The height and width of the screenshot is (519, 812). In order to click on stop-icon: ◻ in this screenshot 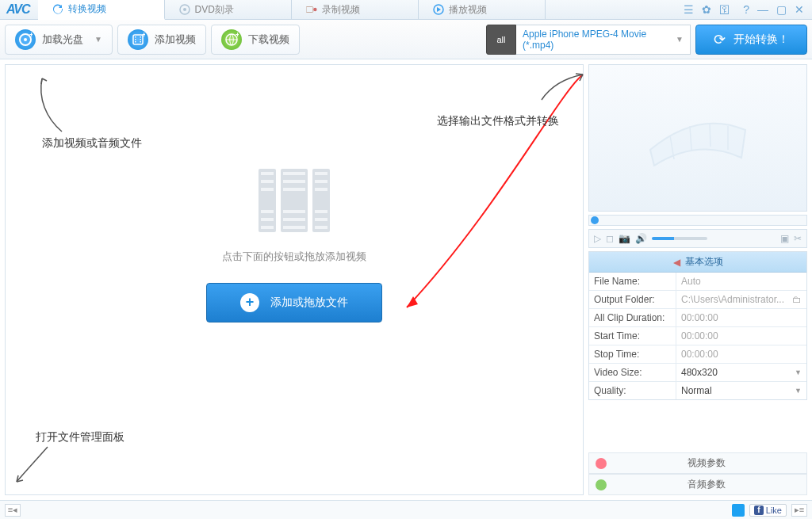, I will do `click(610, 239)`.